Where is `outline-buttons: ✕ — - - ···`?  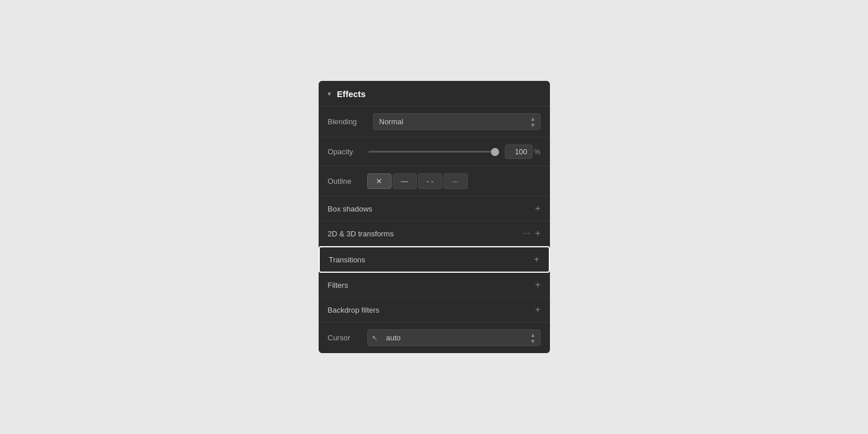 outline-buttons: ✕ — - - ··· is located at coordinates (418, 181).